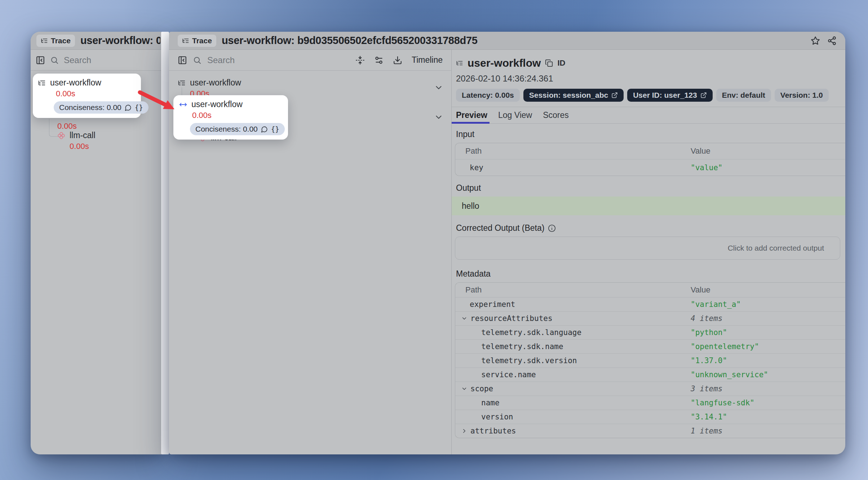 This screenshot has width=868, height=480. What do you see at coordinates (650, 361) in the screenshot?
I see `table-row: telemetry.sdk.version "1.37.0"` at bounding box center [650, 361].